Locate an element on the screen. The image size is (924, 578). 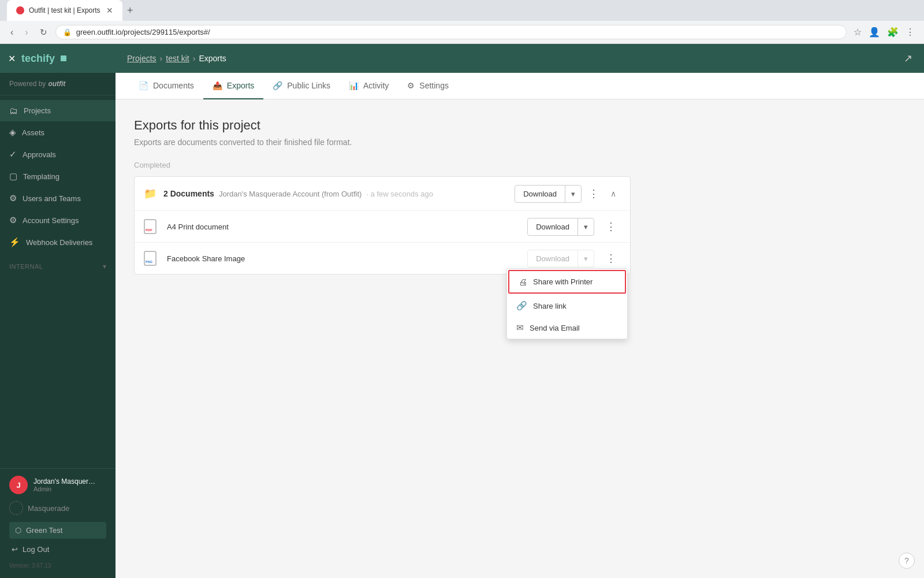
breadcrumb-sep2: › is located at coordinates (194, 58).